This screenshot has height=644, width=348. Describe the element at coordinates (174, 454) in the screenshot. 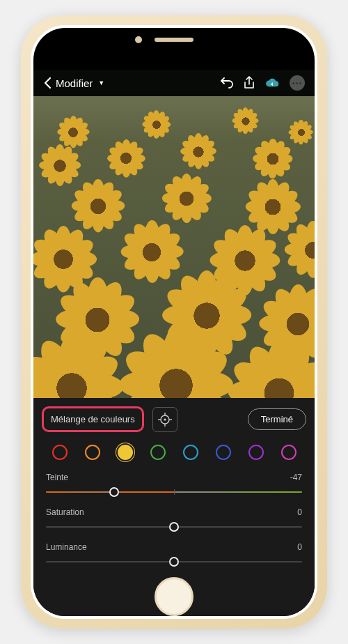

I see `color-swatch-row` at that location.